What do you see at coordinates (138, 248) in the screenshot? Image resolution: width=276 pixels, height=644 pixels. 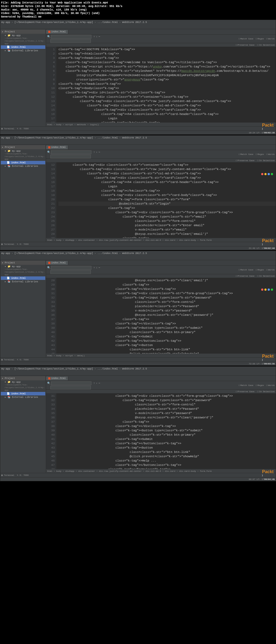 I see `status-bar: 21:48 LF÷ UTF-8÷ ⬚ ⊕` at bounding box center [138, 248].